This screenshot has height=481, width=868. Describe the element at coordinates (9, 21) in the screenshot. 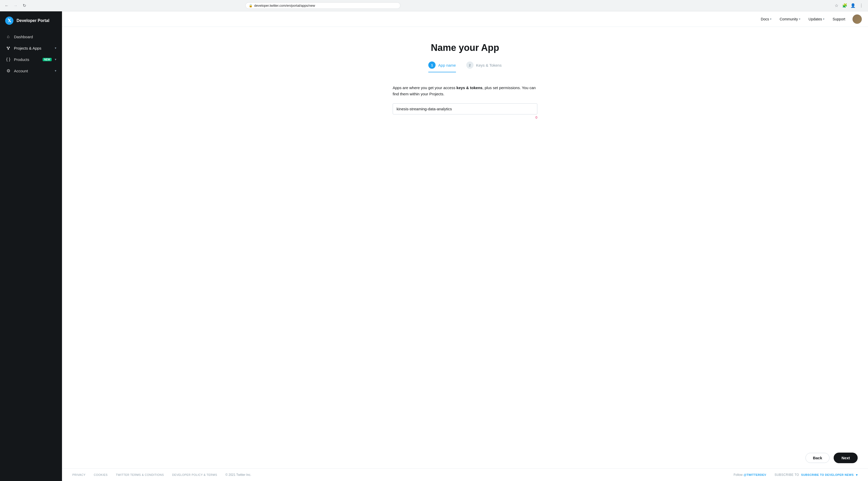

I see `twitter-logo: 𝕏` at that location.